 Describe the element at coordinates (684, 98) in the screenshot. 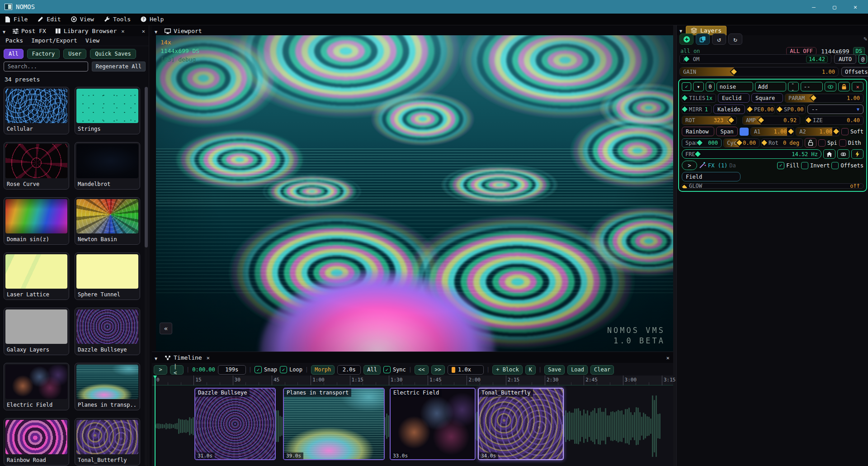

I see `tiles-handle` at that location.